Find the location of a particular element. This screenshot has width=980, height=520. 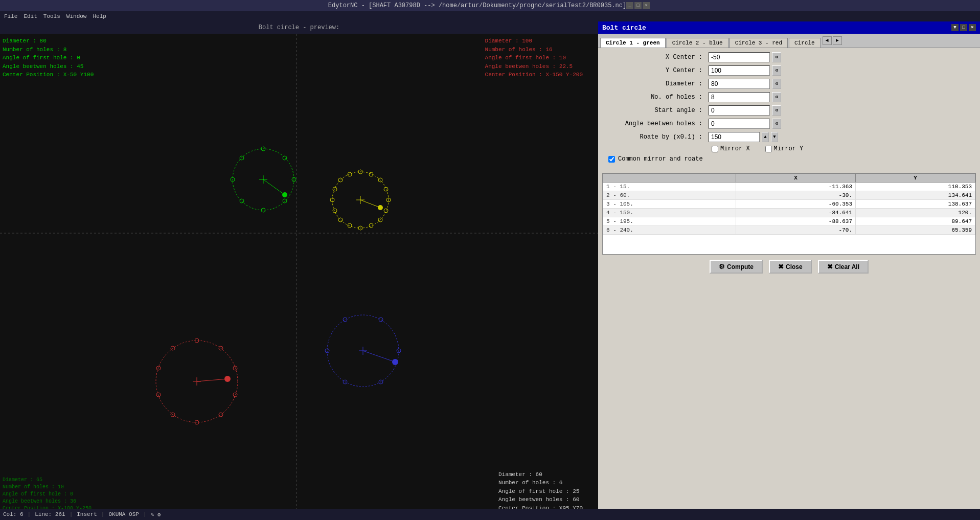

action-buttons: ⚙ Compute ✖ Close ✖ Clear All is located at coordinates (789, 269).